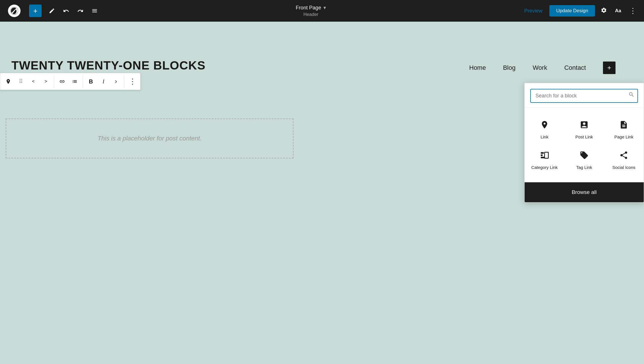 This screenshot has height=364, width=644. Describe the element at coordinates (544, 130) in the screenshot. I see `block-item-link: Link` at that location.